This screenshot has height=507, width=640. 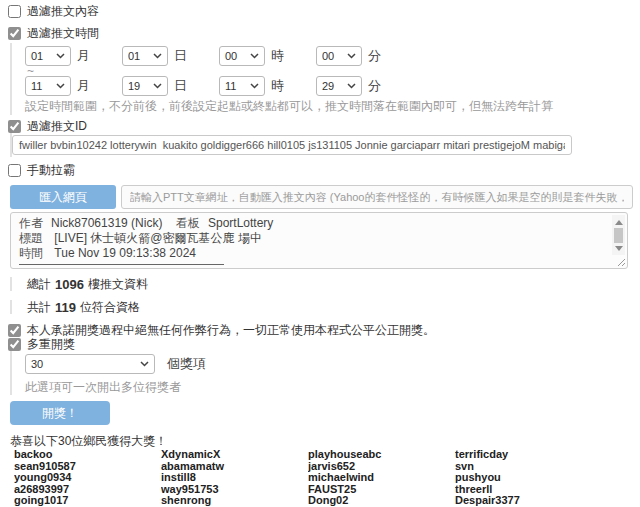 What do you see at coordinates (88, 467) in the screenshot?
I see `winner-name: sean910587` at bounding box center [88, 467].